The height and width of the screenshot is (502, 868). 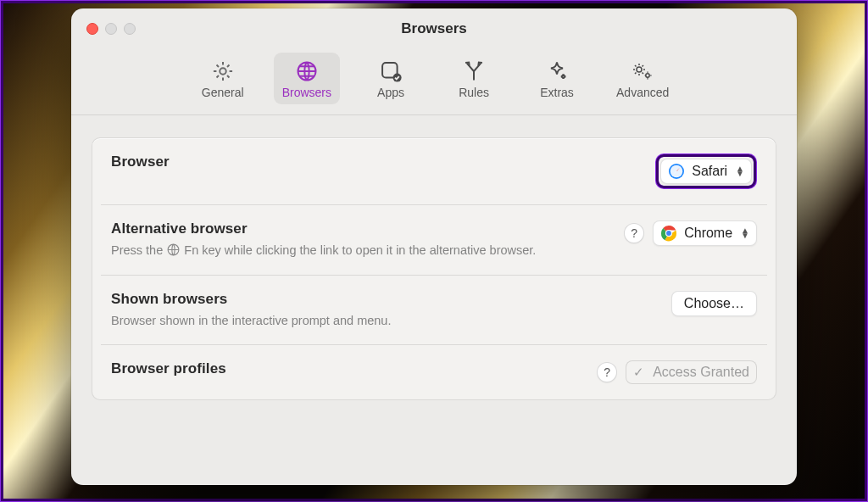 What do you see at coordinates (557, 71) in the screenshot?
I see `sparkle-icon` at bounding box center [557, 71].